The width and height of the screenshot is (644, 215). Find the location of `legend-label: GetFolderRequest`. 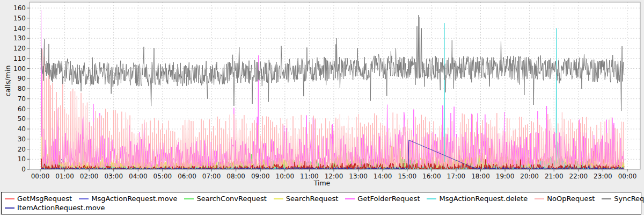

legend-label: GetFolderRequest is located at coordinates (389, 199).